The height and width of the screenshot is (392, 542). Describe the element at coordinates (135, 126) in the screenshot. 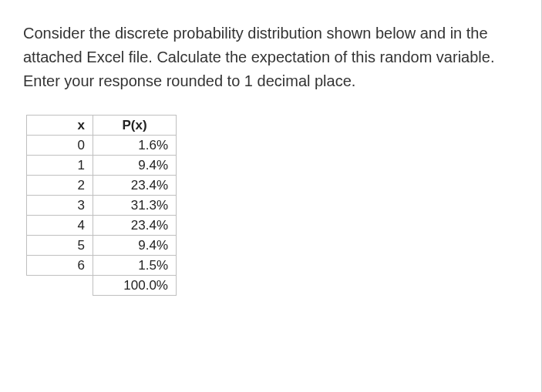

I see `column-header-px: P(x)` at that location.